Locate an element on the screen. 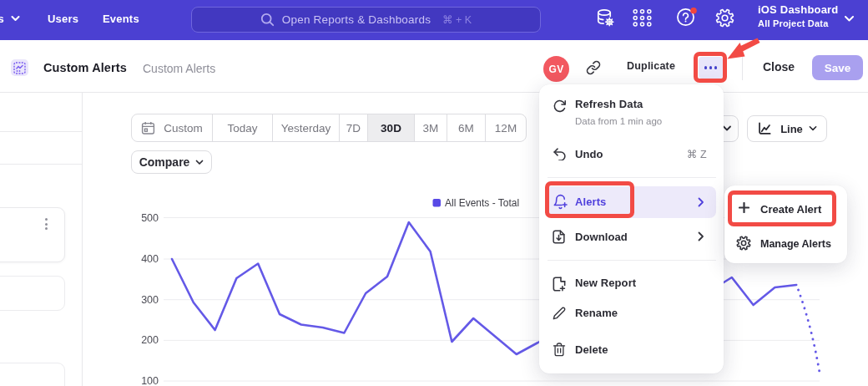  svg-text: 400 is located at coordinates (150, 259).